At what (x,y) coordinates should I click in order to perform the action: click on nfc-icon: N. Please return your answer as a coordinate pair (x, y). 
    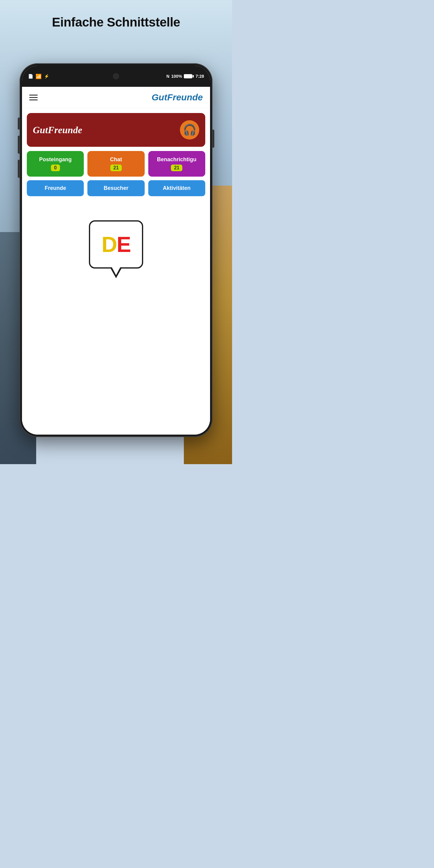
    Looking at the image, I should click on (168, 76).